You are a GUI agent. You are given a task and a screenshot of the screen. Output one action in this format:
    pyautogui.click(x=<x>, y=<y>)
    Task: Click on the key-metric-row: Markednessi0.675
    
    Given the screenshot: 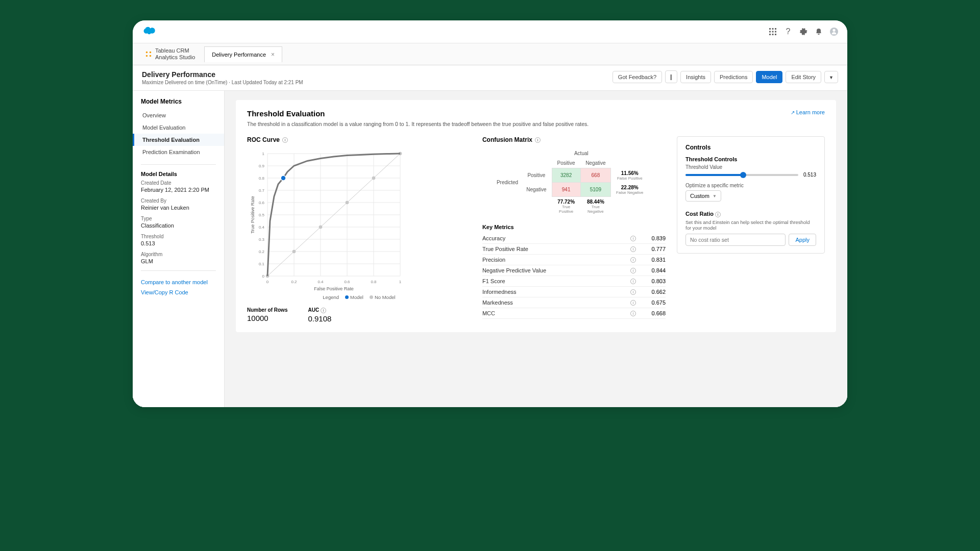 What is the action you would take?
    pyautogui.click(x=574, y=303)
    